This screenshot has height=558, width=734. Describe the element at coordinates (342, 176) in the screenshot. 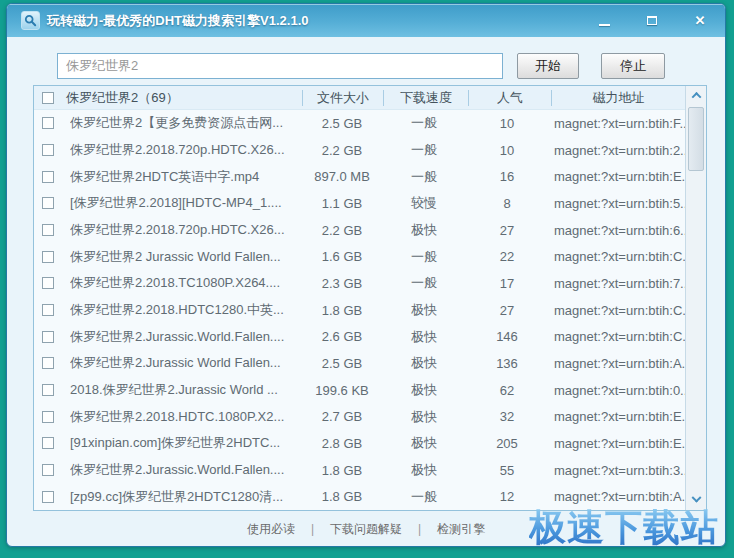

I see `row-size: 897.0 MB` at that location.